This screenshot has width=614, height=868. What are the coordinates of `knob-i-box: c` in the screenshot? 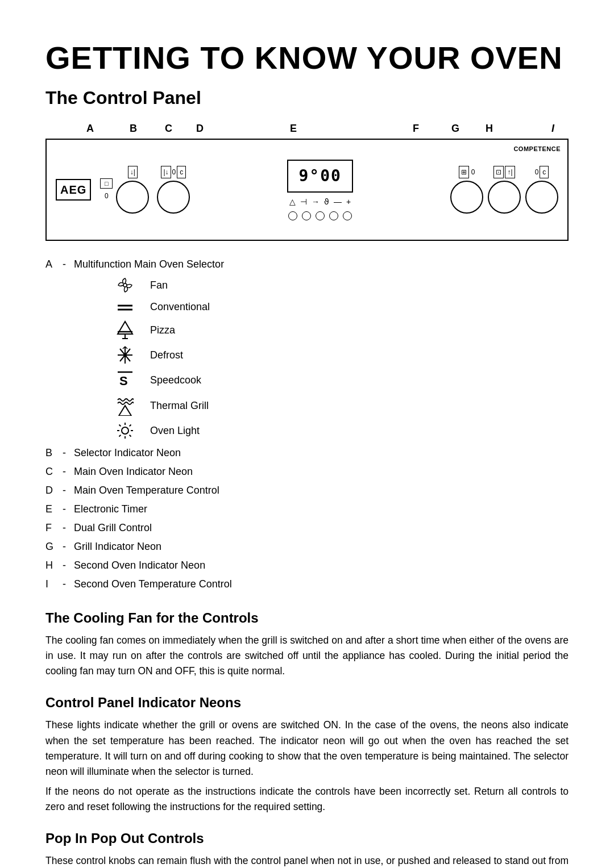 It's located at (544, 172).